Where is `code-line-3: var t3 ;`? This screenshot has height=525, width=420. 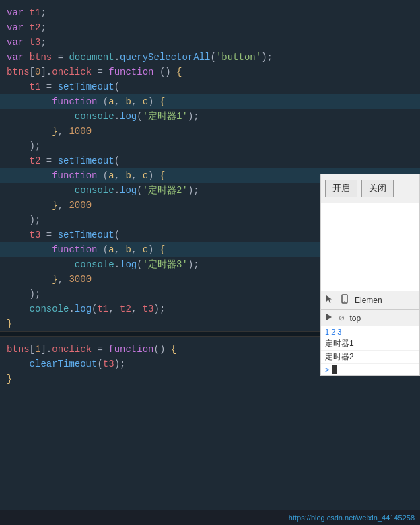 code-line-3: var t3 ; is located at coordinates (210, 42).